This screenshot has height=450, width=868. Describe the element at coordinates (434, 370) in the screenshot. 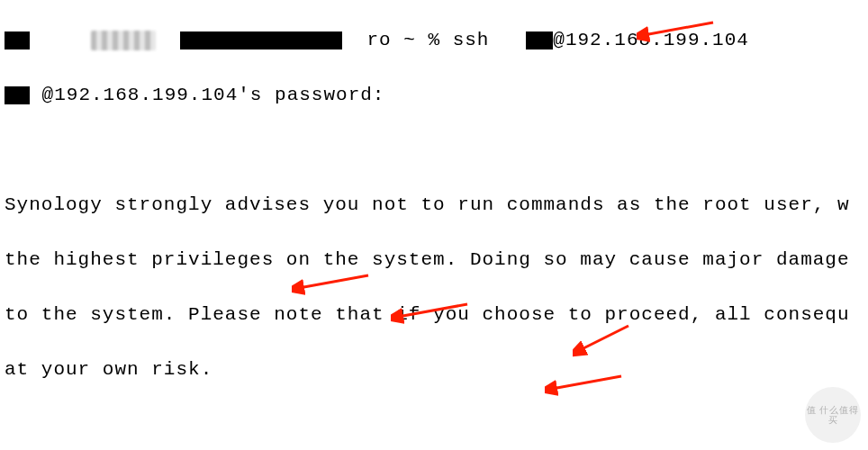

I see `warning-line: at your own risk.` at that location.